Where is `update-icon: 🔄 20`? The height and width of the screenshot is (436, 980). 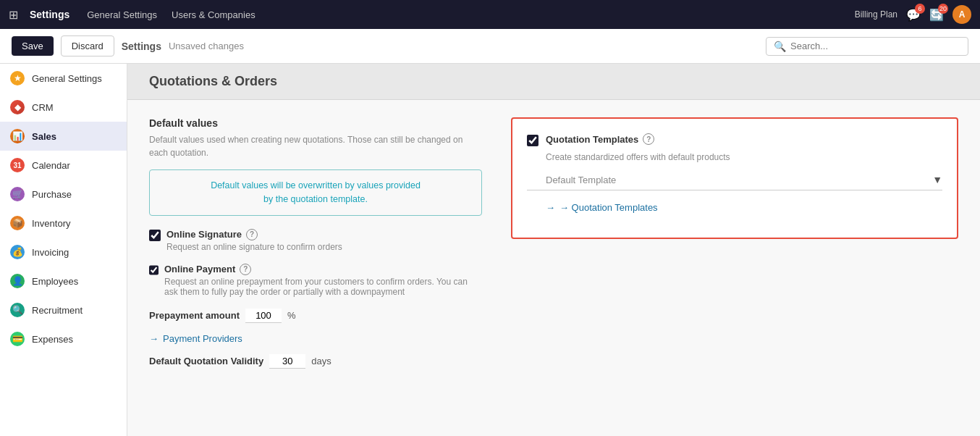 update-icon: 🔄 20 is located at coordinates (937, 14).